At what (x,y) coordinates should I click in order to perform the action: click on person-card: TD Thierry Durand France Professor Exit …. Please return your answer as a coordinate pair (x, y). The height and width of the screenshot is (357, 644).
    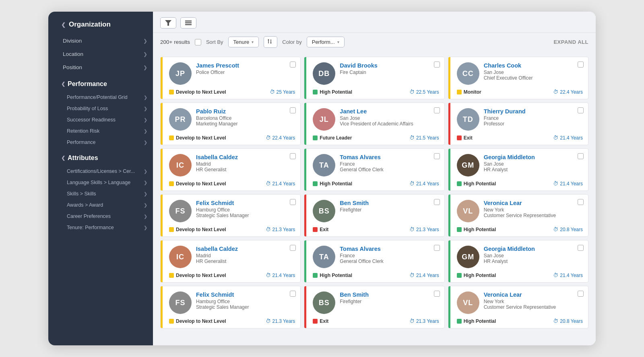
    Looking at the image, I should click on (518, 124).